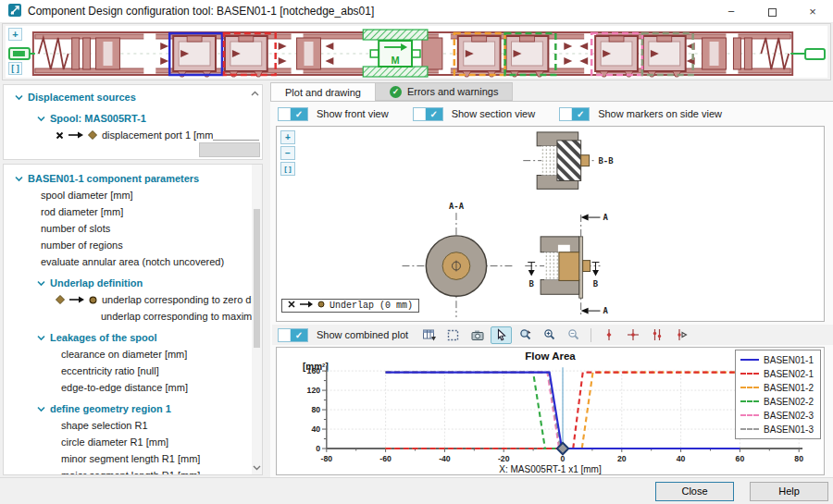 The width and height of the screenshot is (833, 504). What do you see at coordinates (444, 459) in the screenshot?
I see `svg-text: -40` at bounding box center [444, 459].